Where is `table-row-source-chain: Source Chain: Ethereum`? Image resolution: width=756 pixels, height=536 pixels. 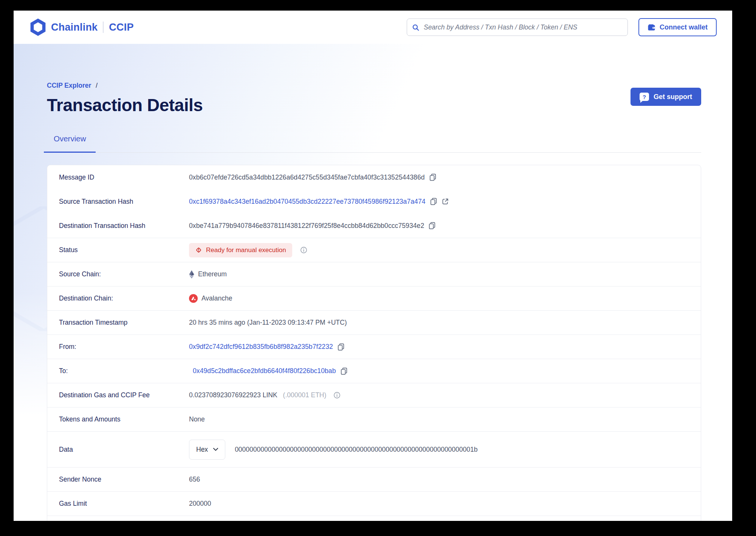
table-row-source-chain: Source Chain: Ethereum is located at coordinates (374, 274).